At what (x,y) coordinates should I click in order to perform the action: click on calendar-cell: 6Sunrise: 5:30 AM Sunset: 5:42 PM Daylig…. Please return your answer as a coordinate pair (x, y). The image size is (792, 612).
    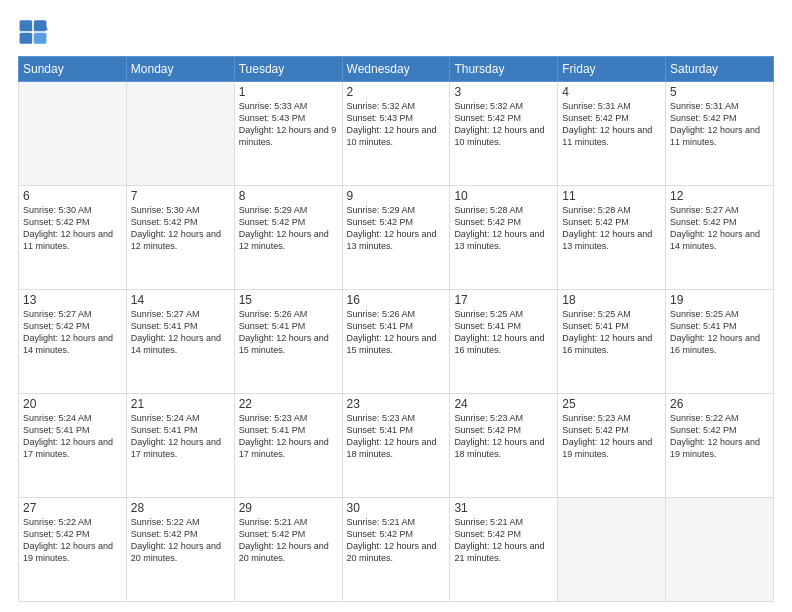
    Looking at the image, I should click on (73, 238).